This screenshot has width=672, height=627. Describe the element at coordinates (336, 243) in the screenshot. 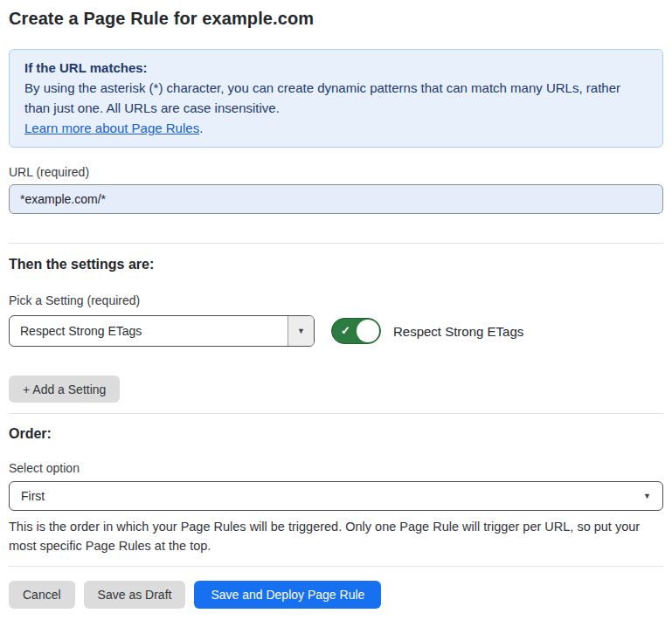

I see `divider-url-settings` at that location.